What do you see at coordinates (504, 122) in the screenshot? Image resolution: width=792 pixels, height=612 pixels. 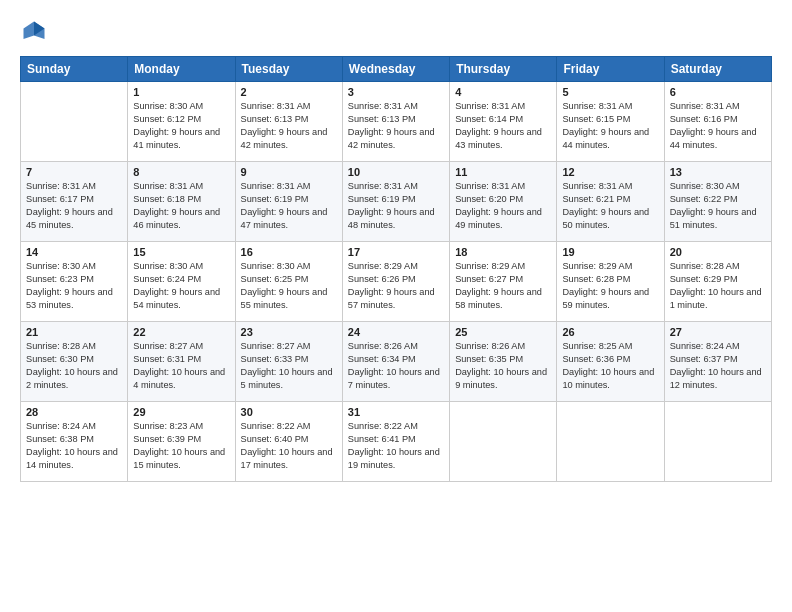 I see `calendar-cell: 4Sunrise: 8:31 AMSunset: 6:14 PMDaylight…` at bounding box center [504, 122].